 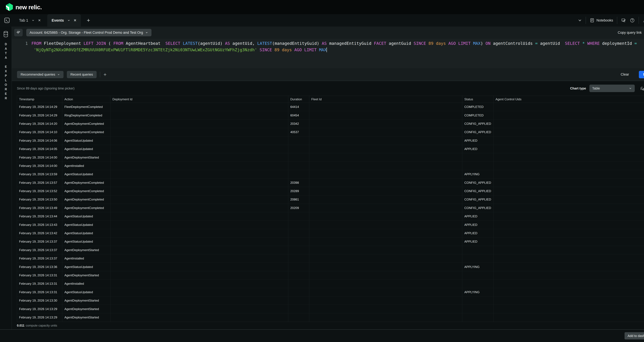 What do you see at coordinates (330, 132) in the screenshot?
I see `table-row: February 19, 2026 14:14:10AgentDeploymen…` at bounding box center [330, 132].